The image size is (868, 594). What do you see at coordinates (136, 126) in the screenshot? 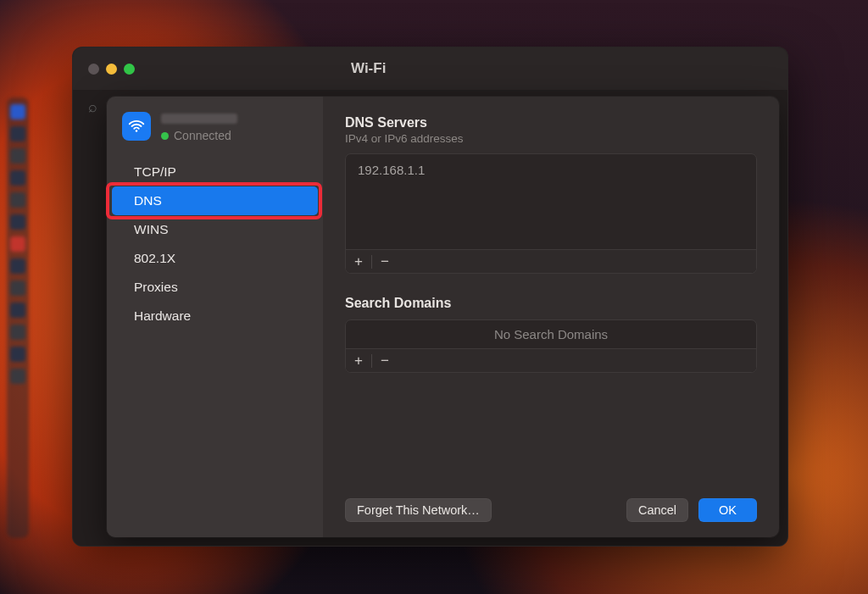
I see `wifi-icon` at bounding box center [136, 126].